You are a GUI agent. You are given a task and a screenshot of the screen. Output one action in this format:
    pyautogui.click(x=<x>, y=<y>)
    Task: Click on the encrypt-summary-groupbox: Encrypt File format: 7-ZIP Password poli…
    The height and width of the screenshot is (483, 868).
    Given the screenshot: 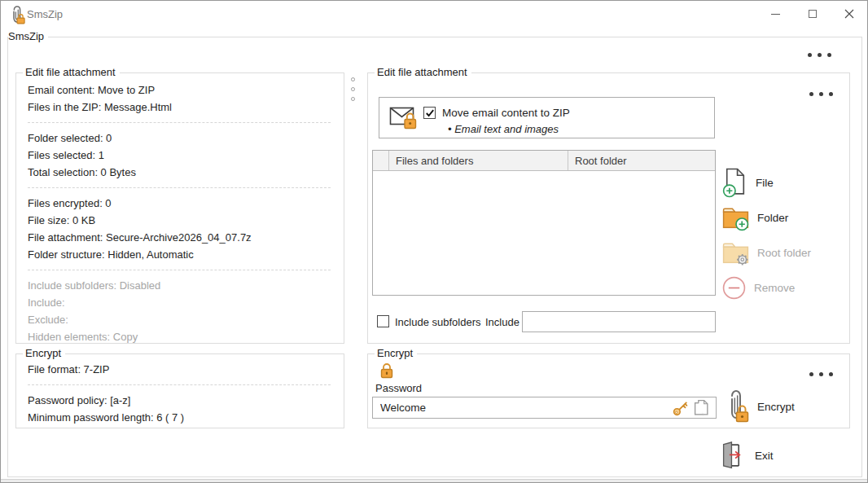 What is the action you would take?
    pyautogui.click(x=180, y=391)
    